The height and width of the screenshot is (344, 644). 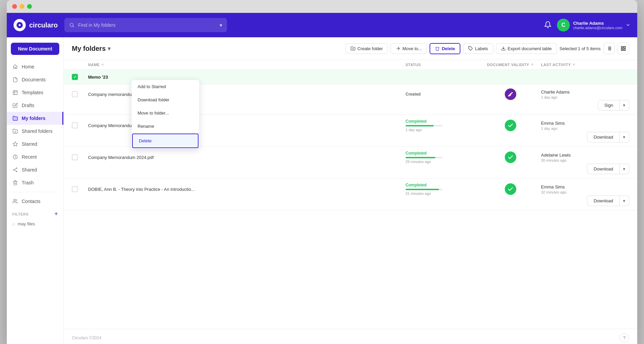 I want to click on export-button: Export document table, so click(x=526, y=49).